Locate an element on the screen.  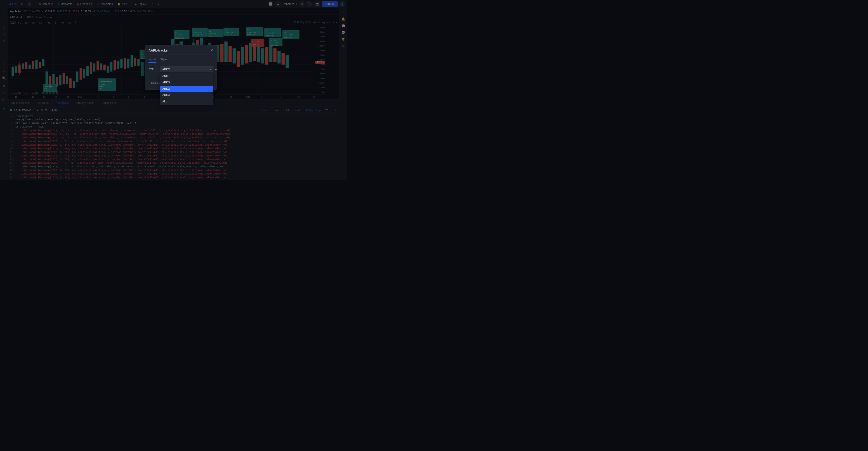
modal-tab-inputs: Inputs is located at coordinates (152, 59).